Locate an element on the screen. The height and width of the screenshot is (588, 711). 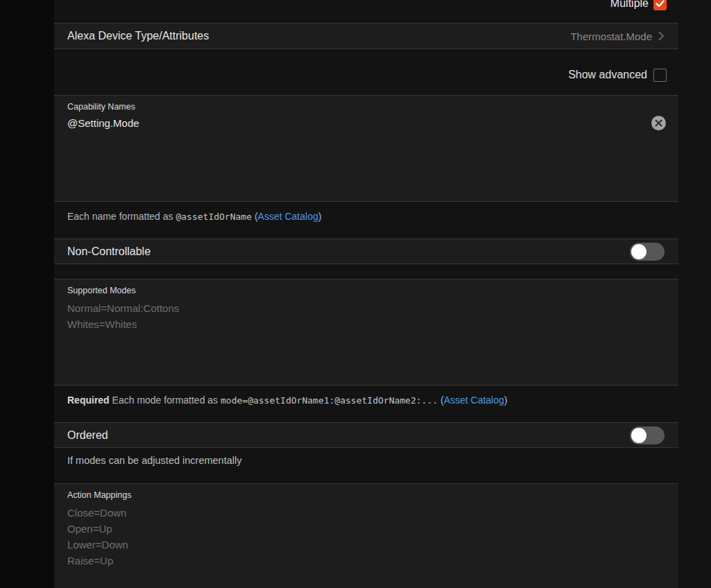
helper-text: Each mode formatted as is located at coordinates (165, 400).